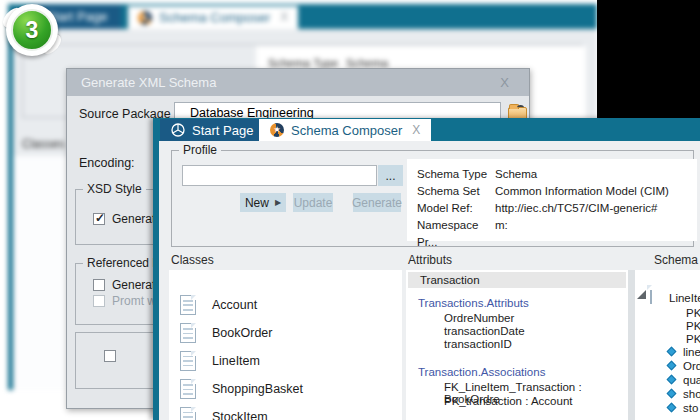  I want to click on info-value: http://iec.ch/TC57/CIM-generic#, so click(576, 208).